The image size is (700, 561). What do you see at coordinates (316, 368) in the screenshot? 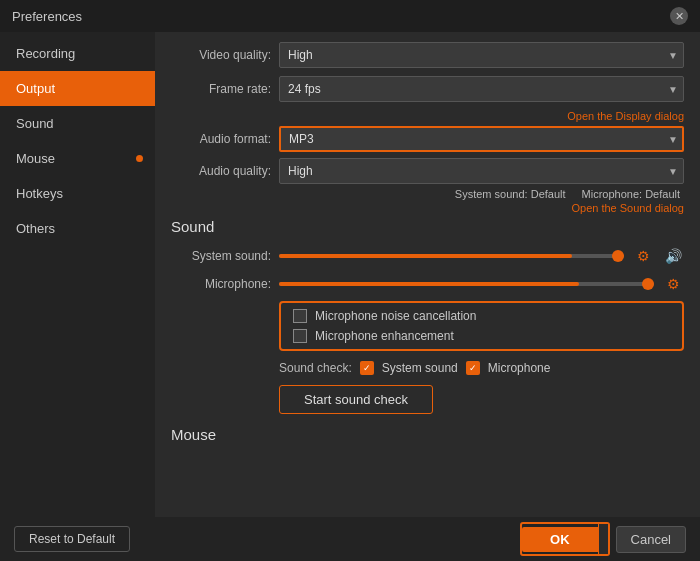
I see `sound-check-label: Sound check:` at bounding box center [316, 368].